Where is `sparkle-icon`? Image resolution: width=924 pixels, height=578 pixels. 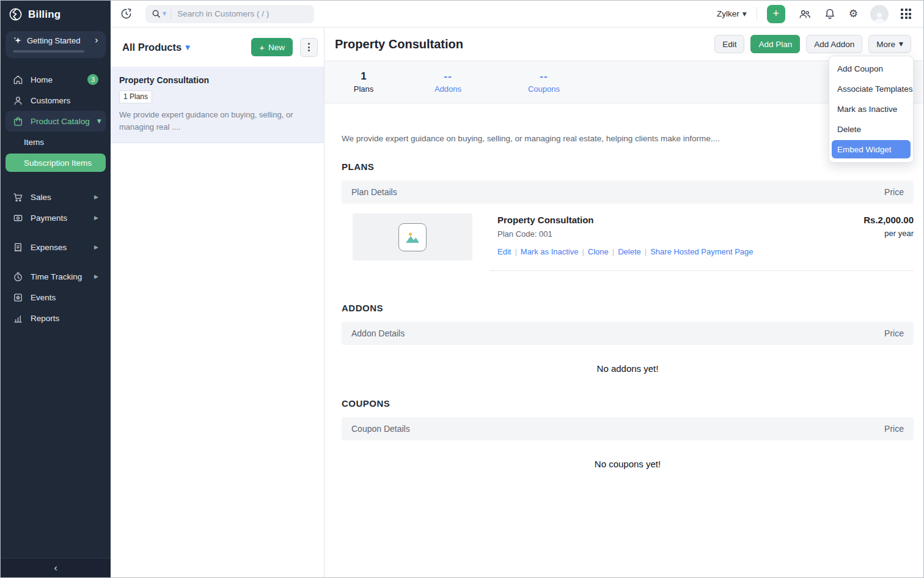 sparkle-icon is located at coordinates (17, 40).